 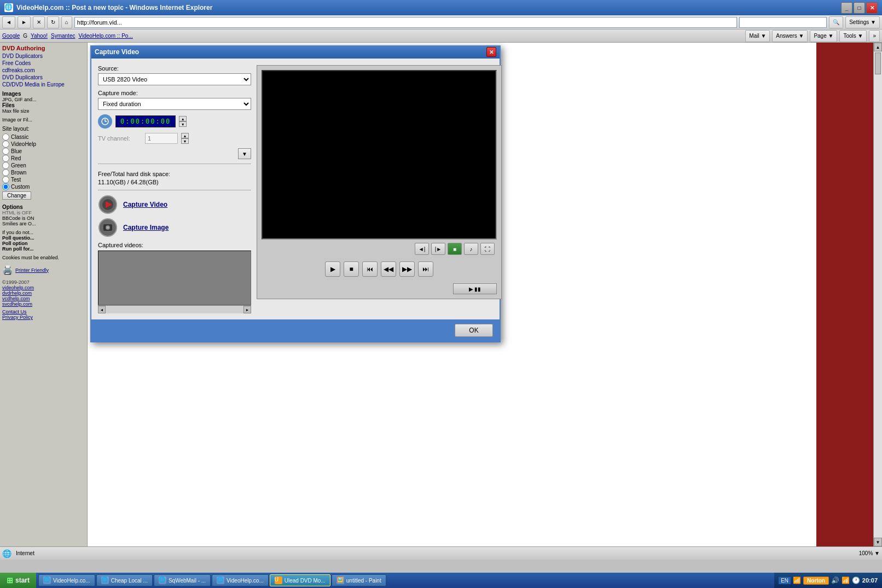 What do you see at coordinates (438, 249) in the screenshot?
I see `next-frame-button: |►` at bounding box center [438, 249].